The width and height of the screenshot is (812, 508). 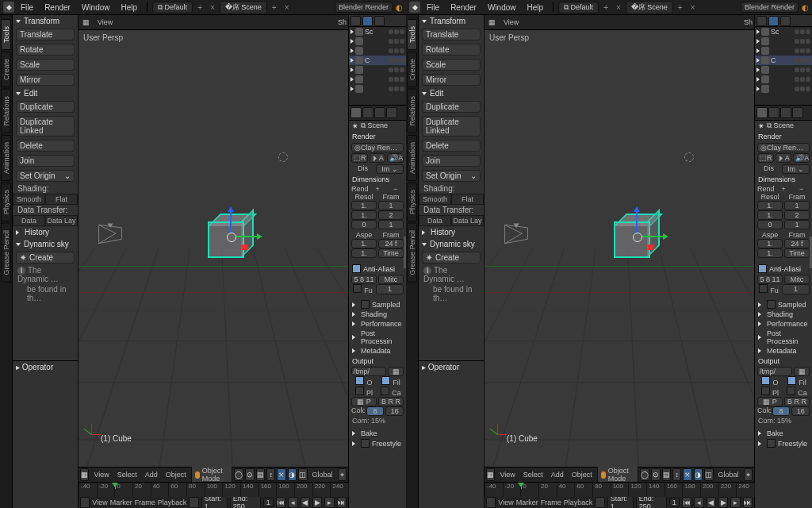 I want to click on aspect-y: 1., so click(x=364, y=253).